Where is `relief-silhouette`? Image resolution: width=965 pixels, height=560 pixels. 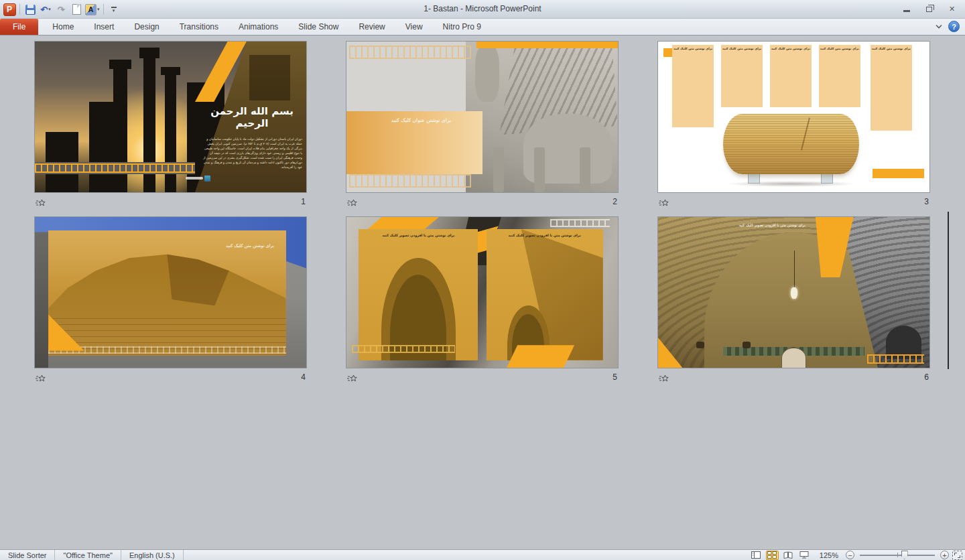
relief-silhouette is located at coordinates (269, 78).